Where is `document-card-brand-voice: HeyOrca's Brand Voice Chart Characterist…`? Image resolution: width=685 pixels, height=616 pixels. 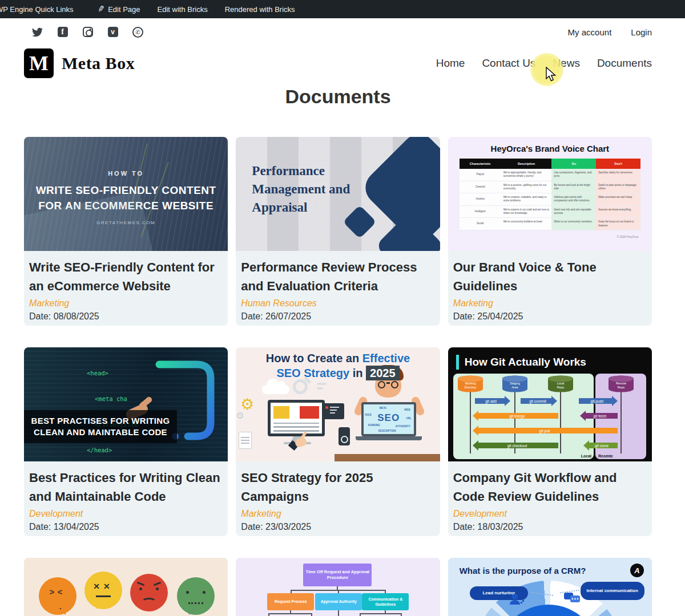 document-card-brand-voice: HeyOrca's Brand Voice Chart Characterist… is located at coordinates (550, 232).